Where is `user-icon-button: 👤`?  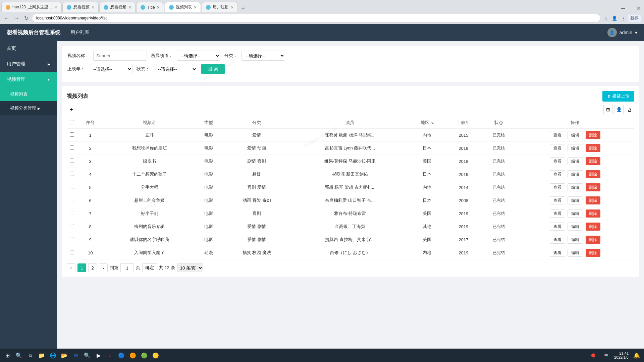
user-icon-button: 👤 is located at coordinates (619, 110).